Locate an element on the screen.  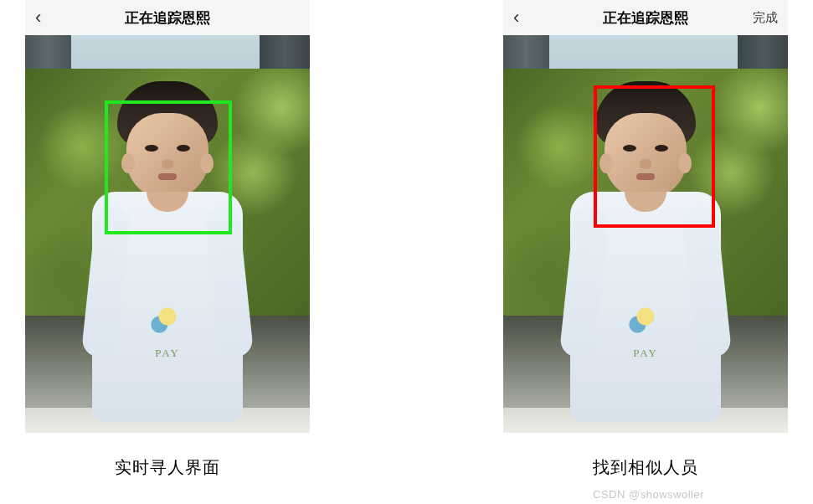
left-header-bar: ‹ 正在追踪恩熙 is located at coordinates (167, 18).